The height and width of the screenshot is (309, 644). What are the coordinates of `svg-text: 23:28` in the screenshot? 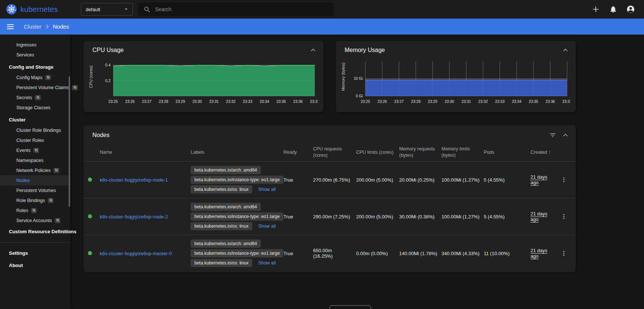 It's located at (416, 102).